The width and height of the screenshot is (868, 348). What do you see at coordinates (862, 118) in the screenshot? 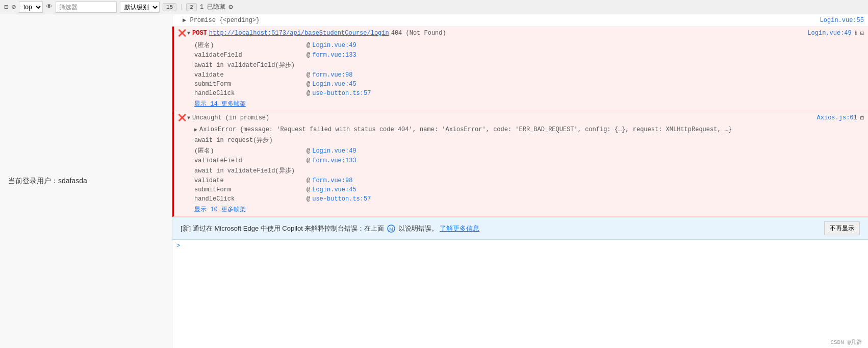
I see `copy-icon-2: ⊡` at bounding box center [862, 118].